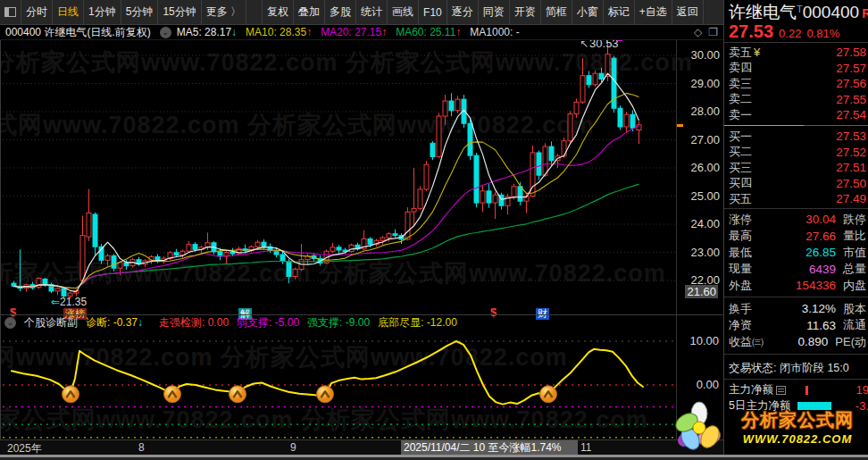  What do you see at coordinates (740, 168) in the screenshot?
I see `bid-label: 买三` at bounding box center [740, 168].